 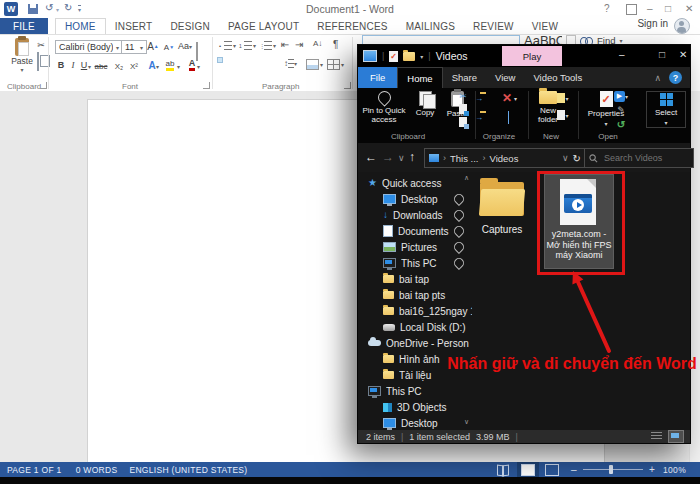 I want to click on address-box: › This ... › Videos ∨ ↻, so click(x=505, y=158).